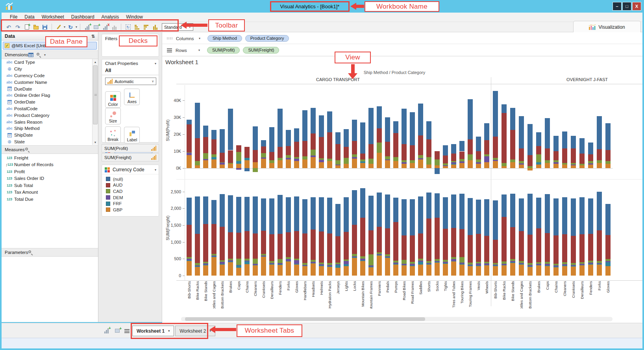  I want to click on field-tax-amount: 123Tax Amount, so click(50, 193).